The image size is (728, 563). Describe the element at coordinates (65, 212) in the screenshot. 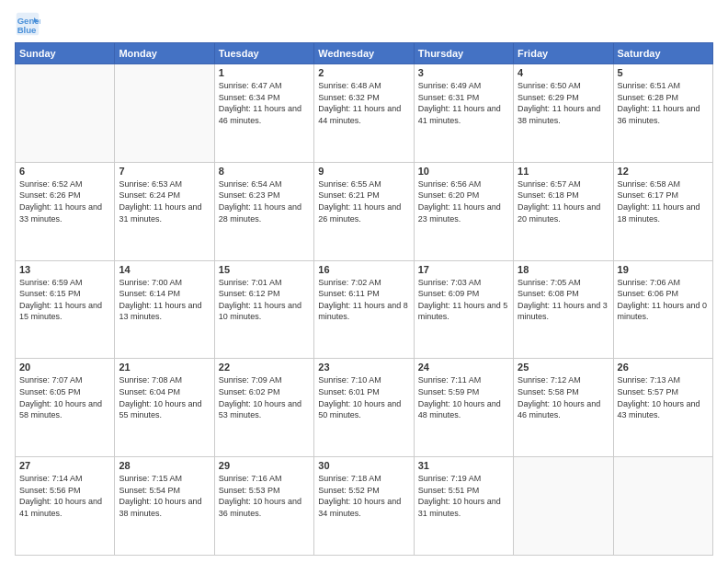

I see `calendar-cell: 6Sunrise: 6:52 AM Sunset: 6:26 PM Daylig…` at that location.